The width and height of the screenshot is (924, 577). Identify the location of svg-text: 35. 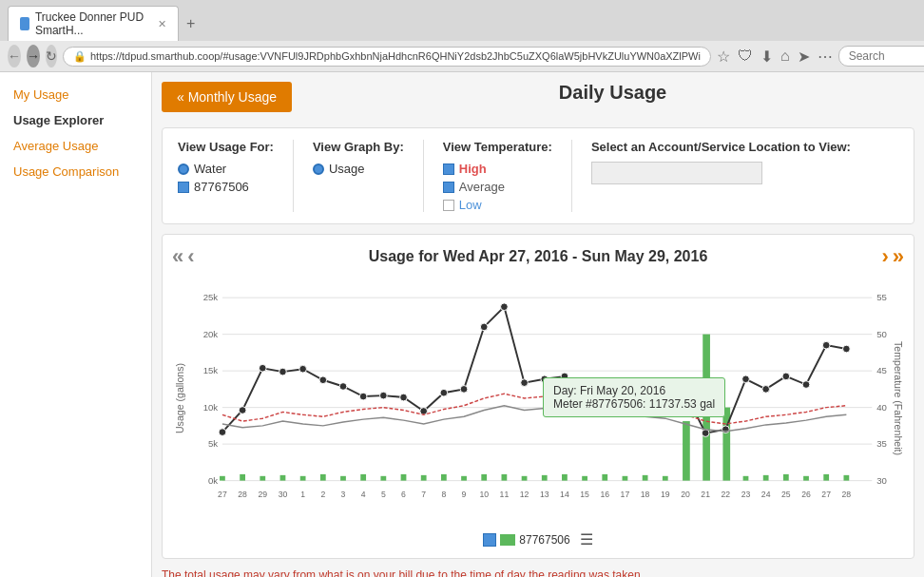
(882, 443).